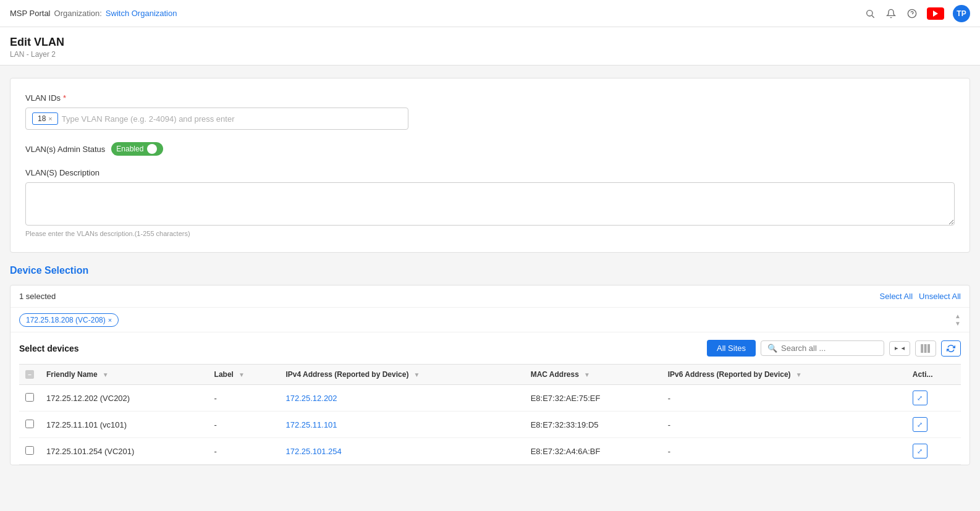  What do you see at coordinates (402, 425) in the screenshot?
I see `row-ipv4: 172.25.11.101` at bounding box center [402, 425].